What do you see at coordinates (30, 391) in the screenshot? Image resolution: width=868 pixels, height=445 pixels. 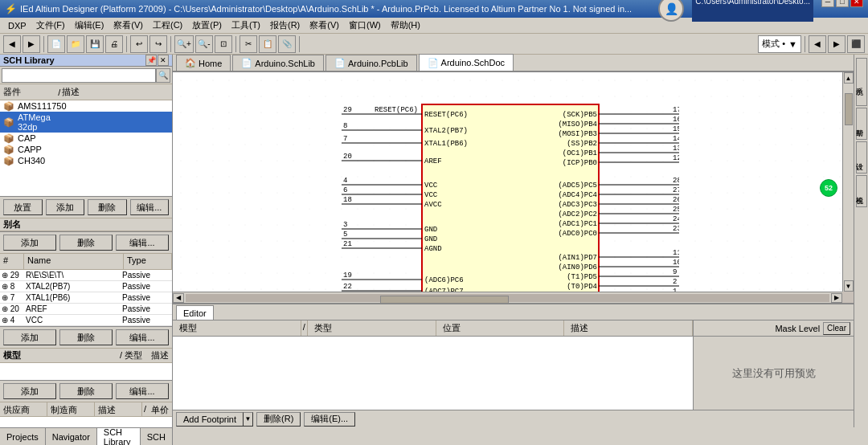 I see `add-model-button: 添加` at bounding box center [30, 391].